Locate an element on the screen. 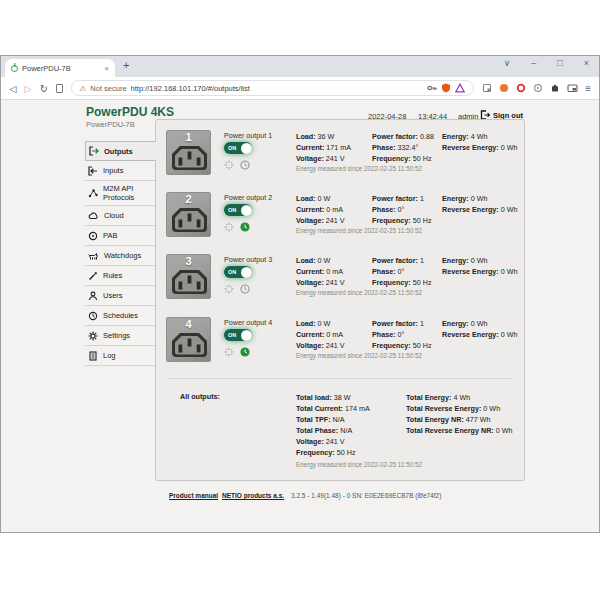 The height and width of the screenshot is (600, 600). page-extension-icon is located at coordinates (487, 88).